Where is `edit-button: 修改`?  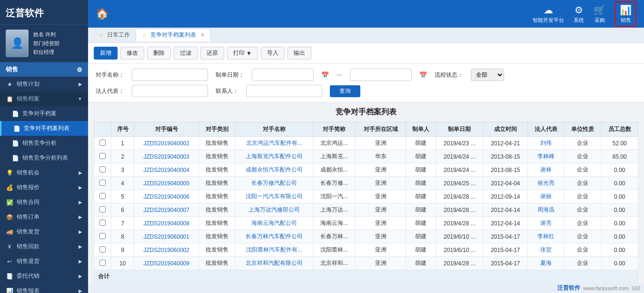
edit-button: 修改 is located at coordinates (132, 53).